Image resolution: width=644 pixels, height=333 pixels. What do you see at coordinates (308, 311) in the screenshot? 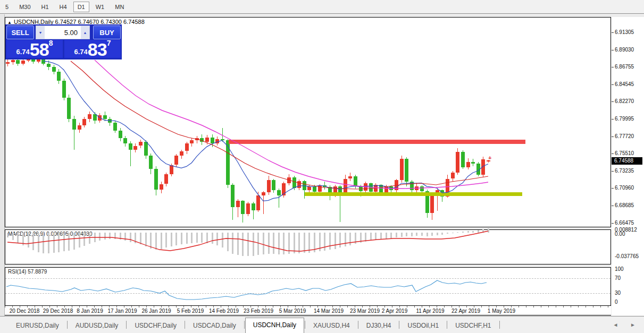
I see `date-axis: 20 Dec 201829 Dec 20188 Jan 201917 Jan 2…` at bounding box center [308, 311].